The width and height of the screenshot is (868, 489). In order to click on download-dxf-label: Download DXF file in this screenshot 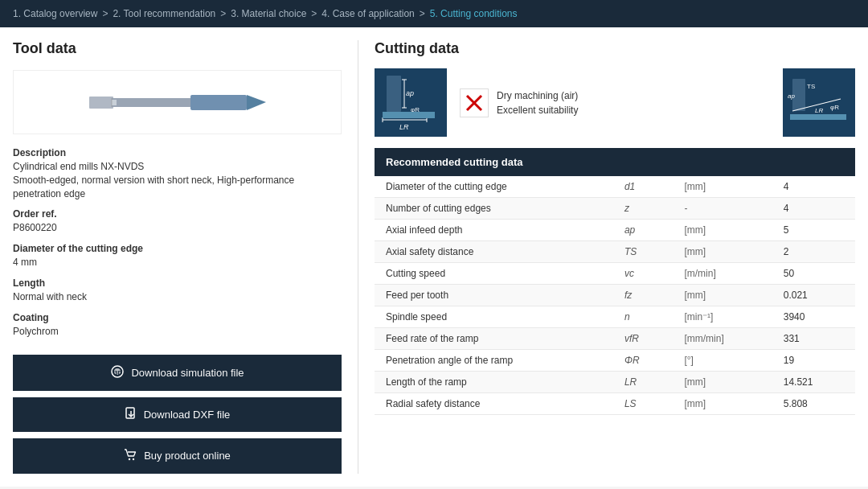, I will do `click(187, 415)`.